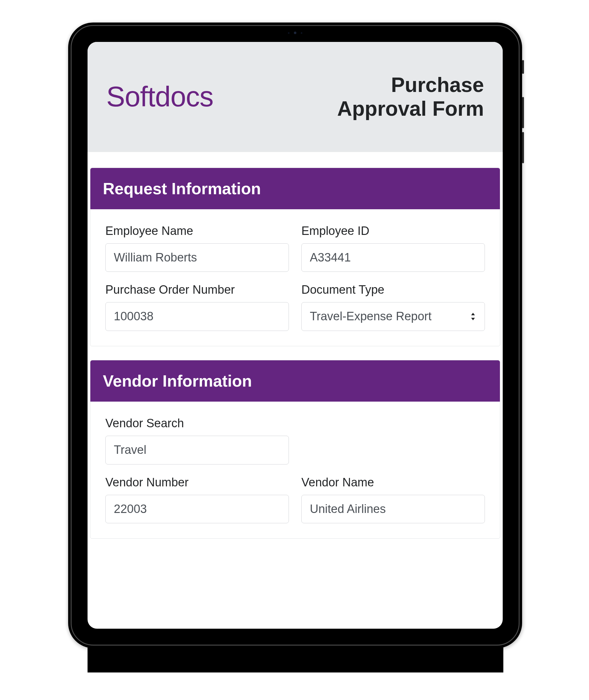 Image resolution: width=589 pixels, height=700 pixels. I want to click on tablet-volume-up, so click(523, 113).